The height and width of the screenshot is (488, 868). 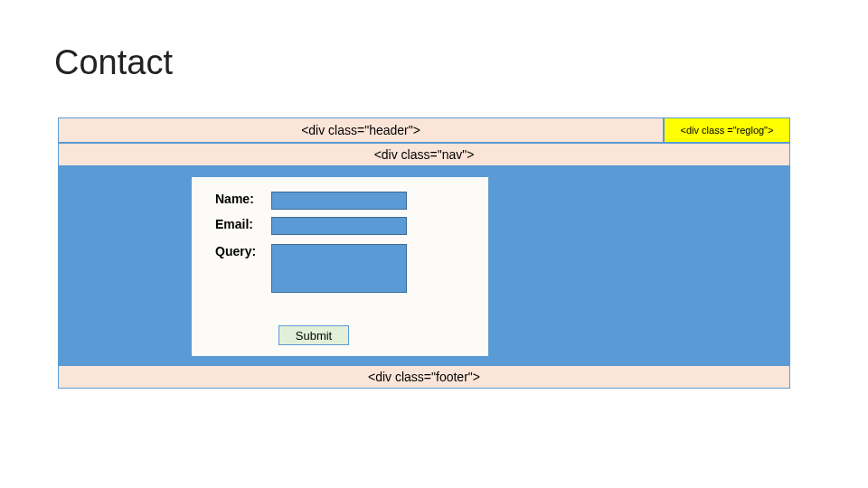 I want to click on nav-label: <div class="nav">, so click(x=425, y=155).